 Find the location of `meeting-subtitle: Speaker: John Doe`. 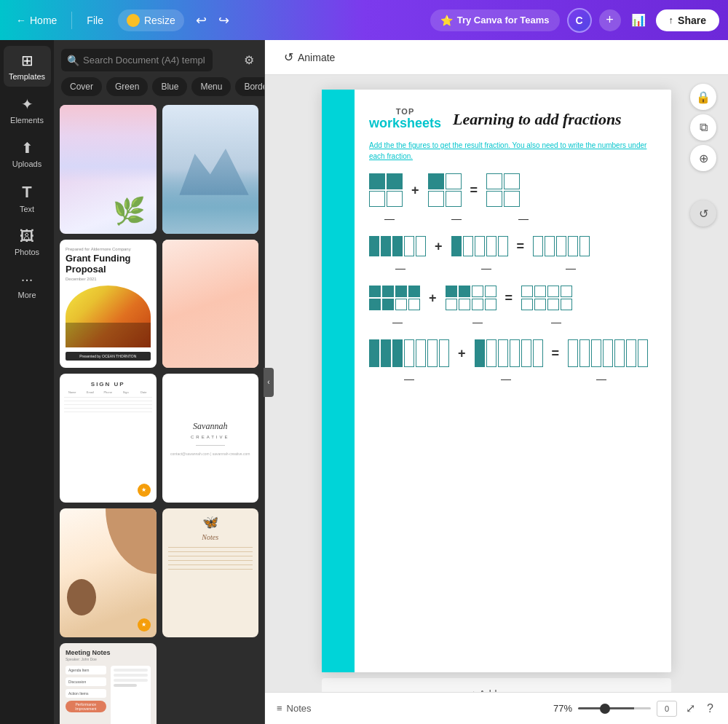

meeting-subtitle: Speaker: John Doe is located at coordinates (108, 659).